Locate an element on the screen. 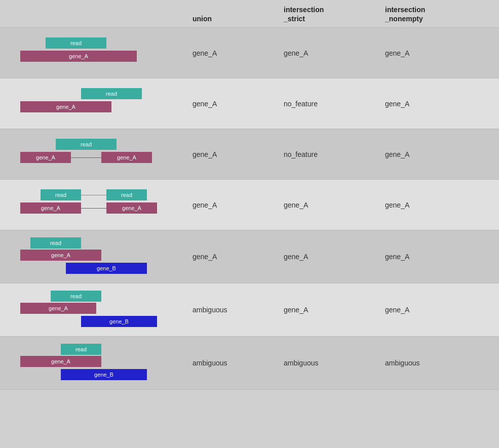  table-row: read gene_A gene_B gene_A gene_A gene_A is located at coordinates (249, 257).